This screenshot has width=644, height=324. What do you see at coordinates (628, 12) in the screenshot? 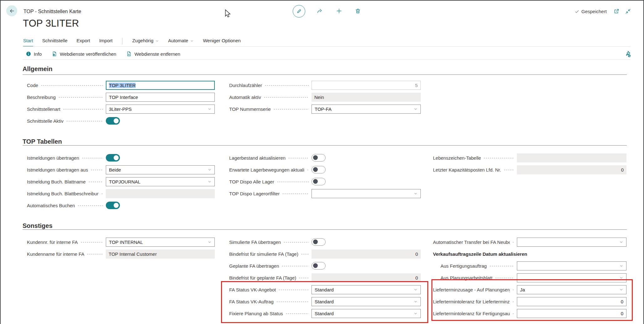
I see `collapse-page-icon` at bounding box center [628, 12].